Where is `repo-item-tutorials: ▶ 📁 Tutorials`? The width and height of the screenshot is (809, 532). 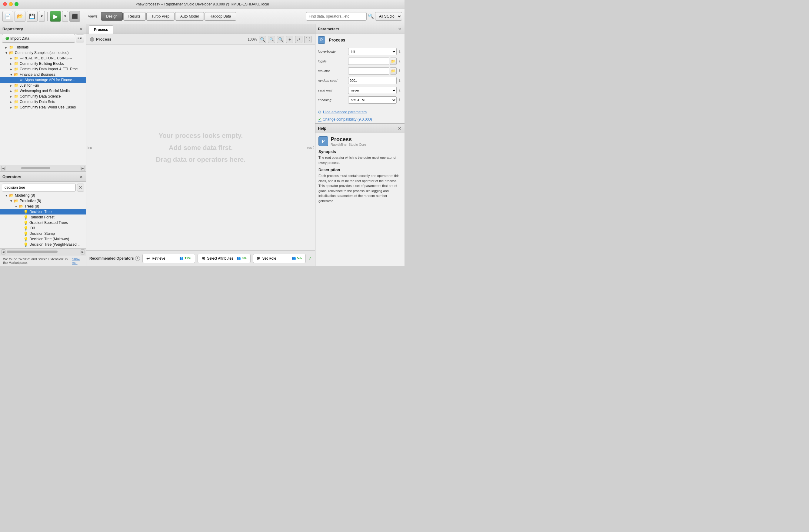
repo-item-tutorials: ▶ 📁 Tutorials is located at coordinates (43, 47).